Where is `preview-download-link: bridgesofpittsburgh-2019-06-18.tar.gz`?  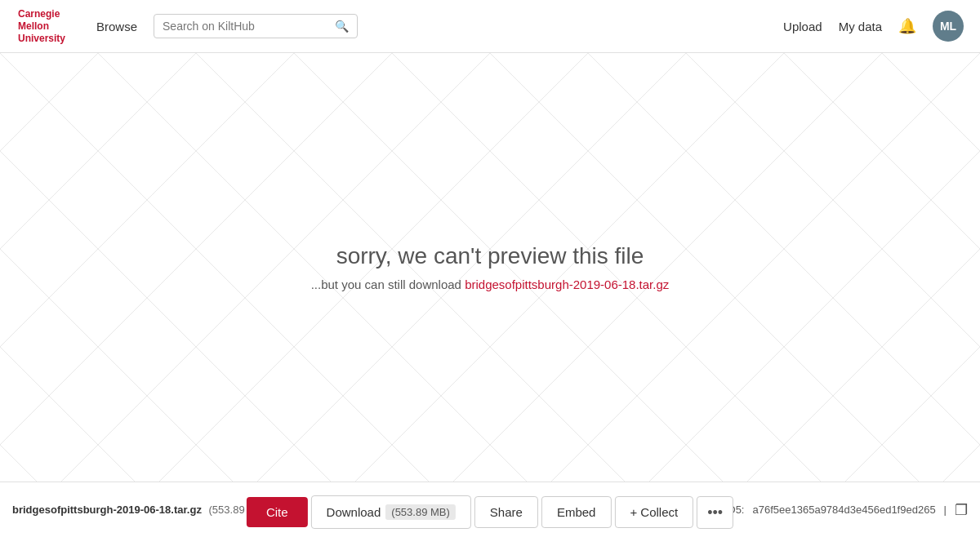
preview-download-link: bridgesofpittsburgh-2019-06-18.tar.gz is located at coordinates (567, 284).